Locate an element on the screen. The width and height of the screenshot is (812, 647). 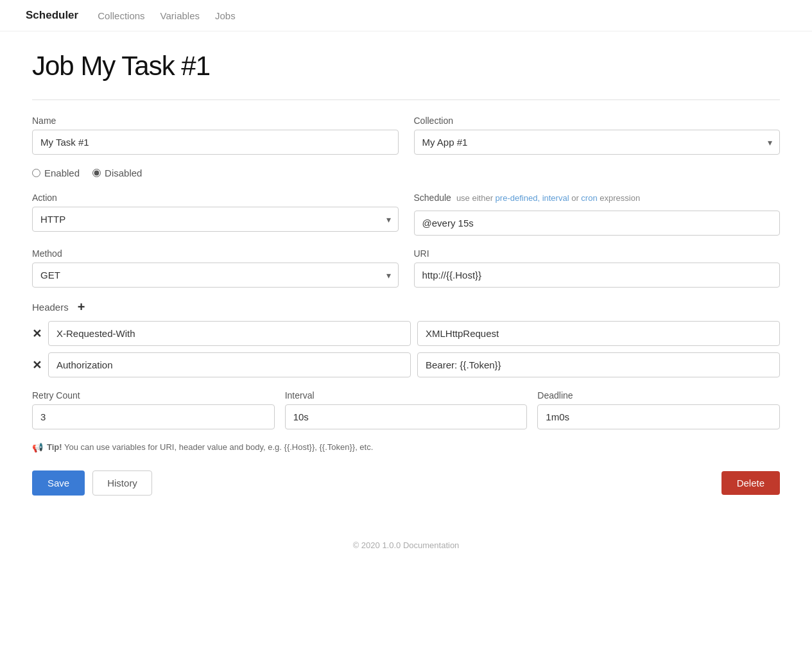
save-button: Save is located at coordinates (58, 483).